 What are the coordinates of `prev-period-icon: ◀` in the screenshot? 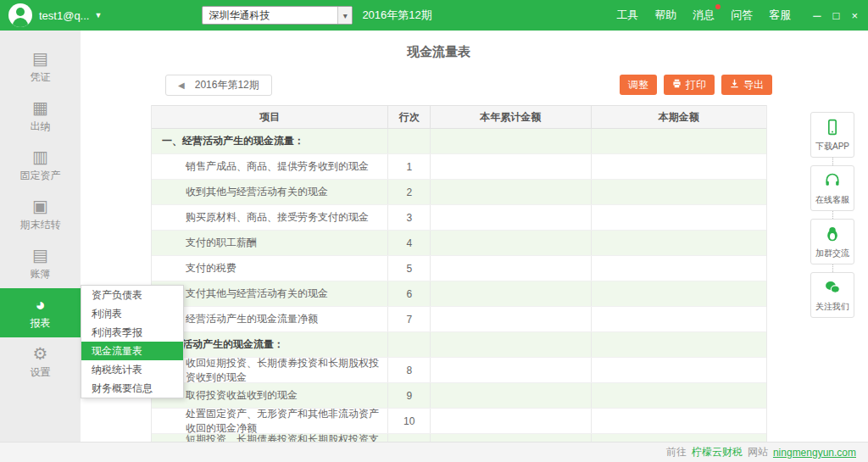 It's located at (181, 85).